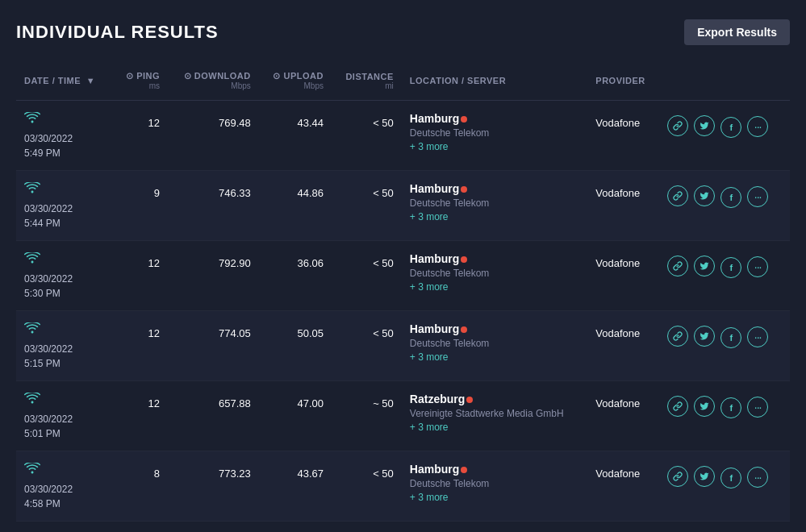 The image size is (806, 532). What do you see at coordinates (295, 416) in the screenshot?
I see `upload-cell: 47.00` at bounding box center [295, 416].